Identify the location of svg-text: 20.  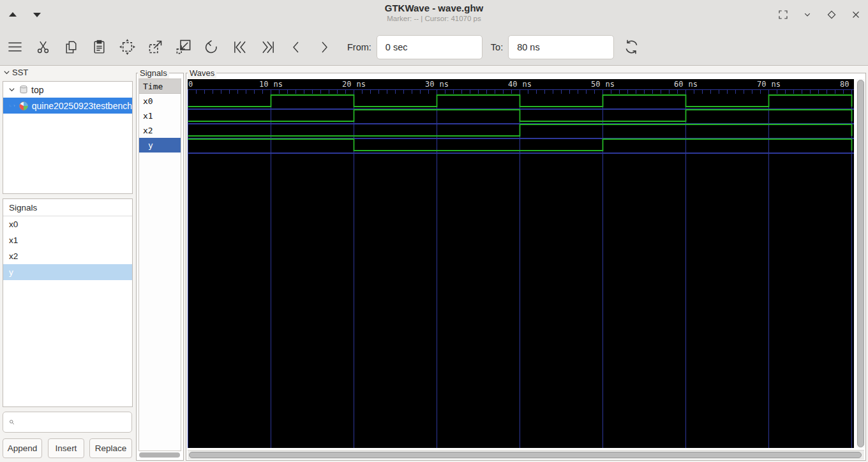
(347, 84).